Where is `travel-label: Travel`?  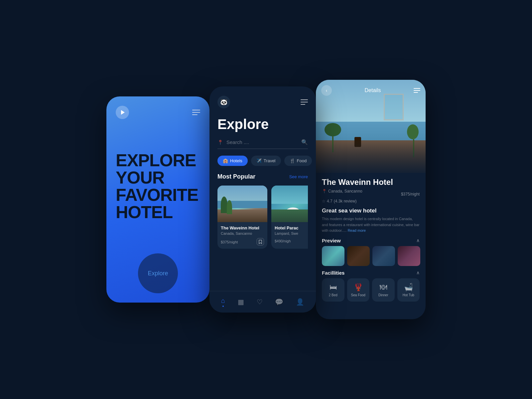 travel-label: Travel is located at coordinates (270, 161).